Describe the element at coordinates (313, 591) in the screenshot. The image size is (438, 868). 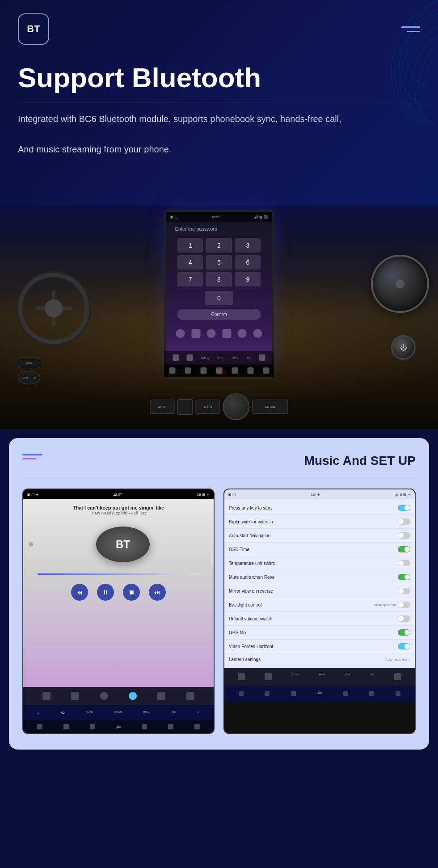
I see `setting-label-6: Mirror view on reverse` at that location.